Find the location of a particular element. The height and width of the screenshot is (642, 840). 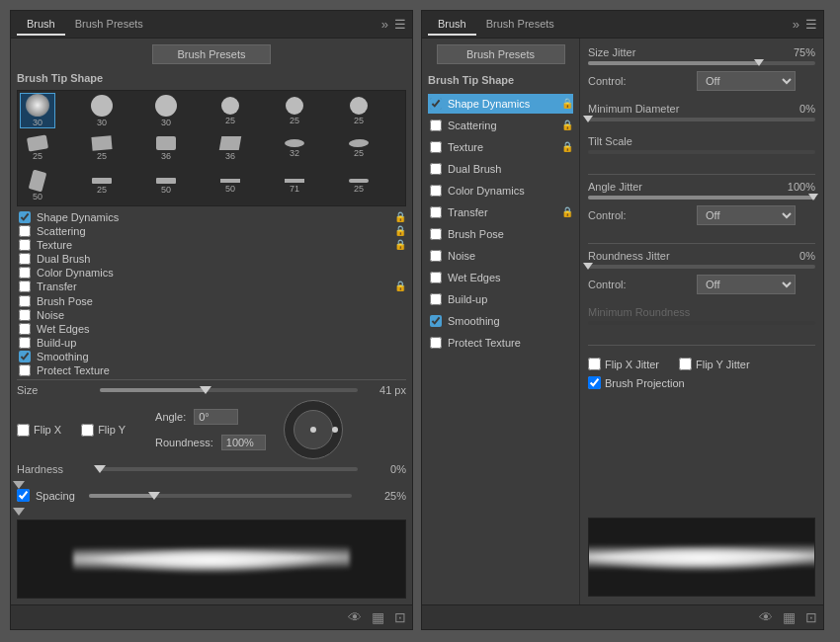

flip-x-jitter-item: Flip X Jitter is located at coordinates (624, 363).